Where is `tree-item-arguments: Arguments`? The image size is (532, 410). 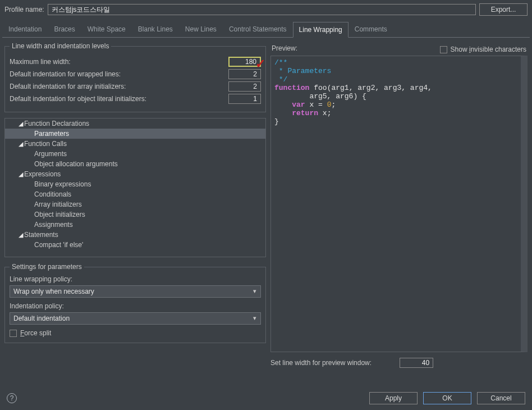
tree-item-arguments: Arguments is located at coordinates (135, 154).